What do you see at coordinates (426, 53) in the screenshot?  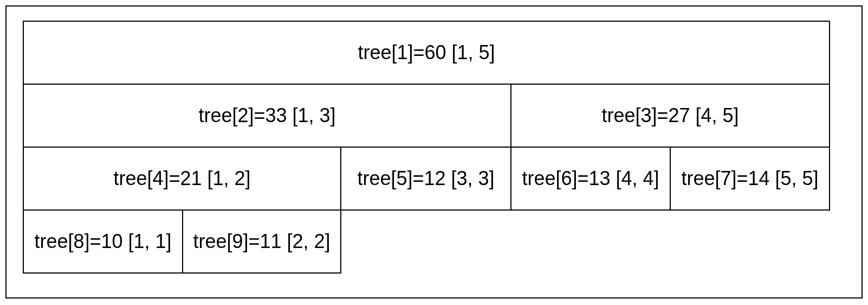 I see `tree-node-label: tree[1]=60 [1, 3]` at bounding box center [426, 53].